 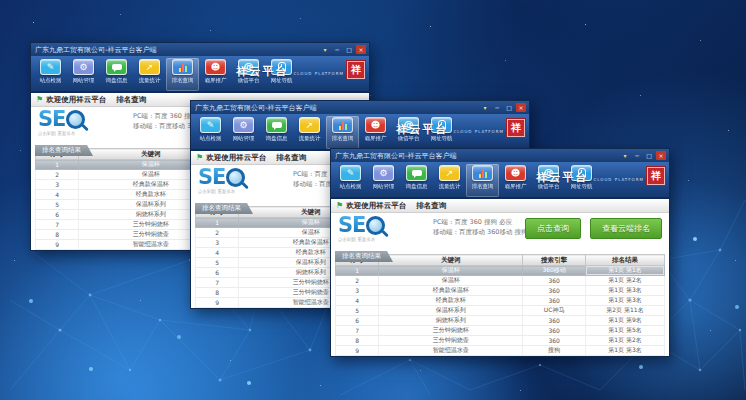 I want to click on flag-icon: ⚑, so click(x=340, y=206).